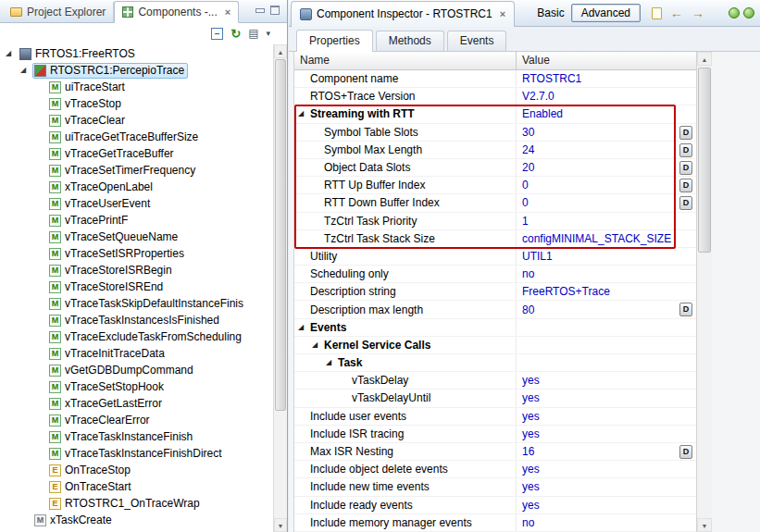 The width and height of the screenshot is (760, 532). I want to click on close-tab-icon: ×, so click(228, 12).